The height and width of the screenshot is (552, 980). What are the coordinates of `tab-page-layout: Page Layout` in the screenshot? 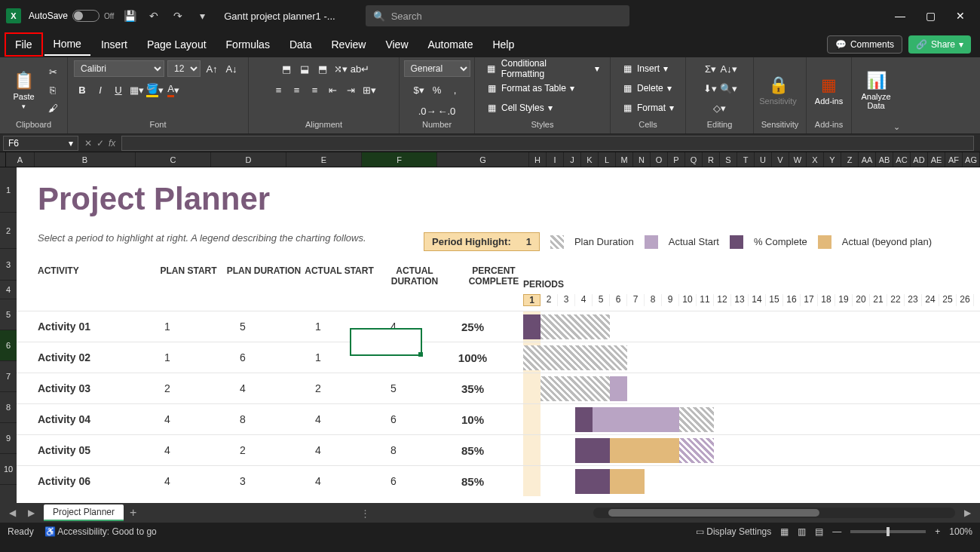 It's located at (176, 44).